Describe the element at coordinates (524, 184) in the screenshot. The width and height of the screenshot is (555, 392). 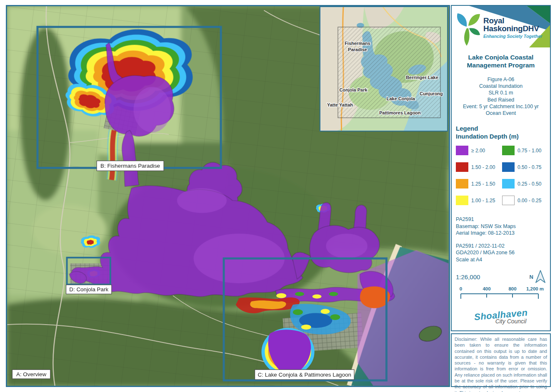
I see `legend-item: 0.25 - 0.50` at that location.